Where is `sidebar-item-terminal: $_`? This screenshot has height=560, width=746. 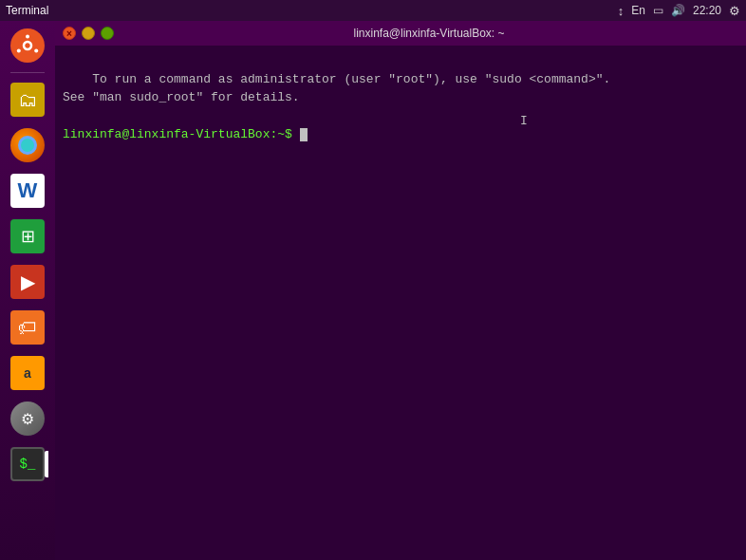 sidebar-item-terminal: $_ is located at coordinates (28, 464).